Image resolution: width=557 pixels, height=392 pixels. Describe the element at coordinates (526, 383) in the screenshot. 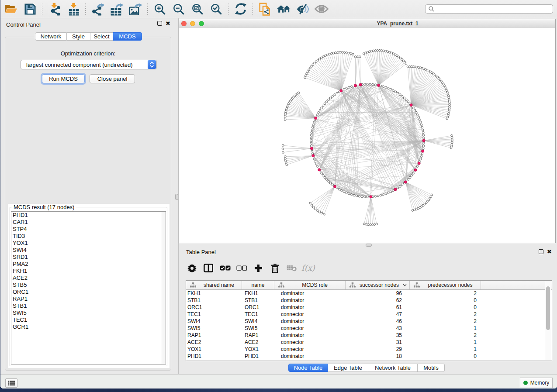

I see `memory-status-icon` at that location.